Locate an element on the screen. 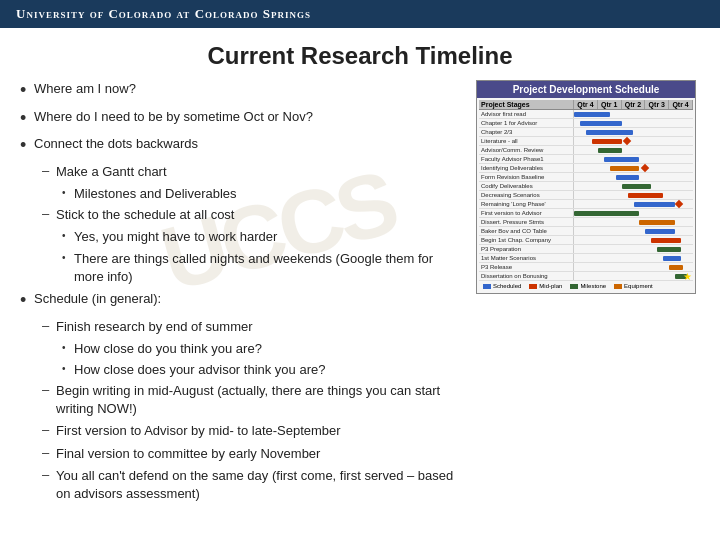  list-item: – Final version to committee by early No… is located at coordinates (251, 454).